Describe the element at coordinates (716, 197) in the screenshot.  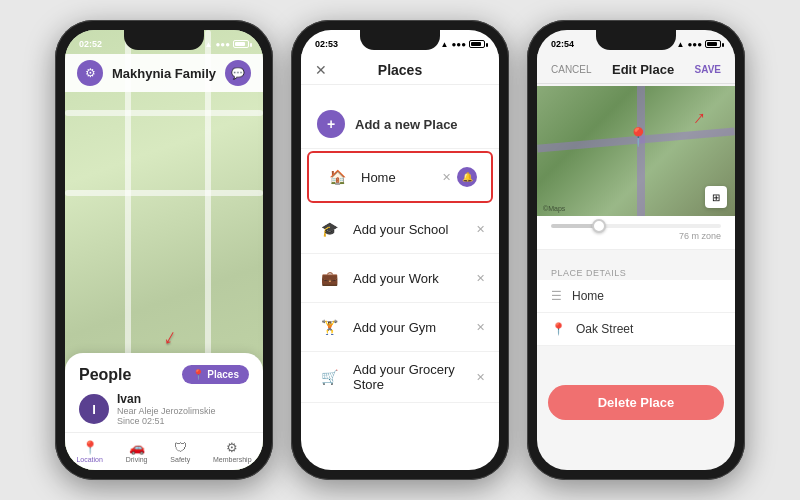
I see `map-layers-button: ⊞` at that location.